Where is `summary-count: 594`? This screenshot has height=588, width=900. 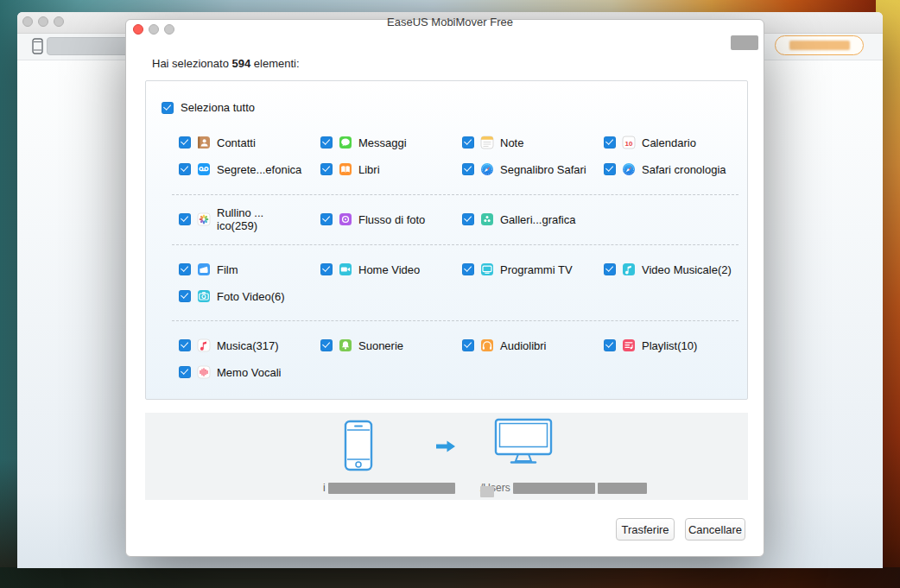
summary-count: 594 is located at coordinates (242, 64).